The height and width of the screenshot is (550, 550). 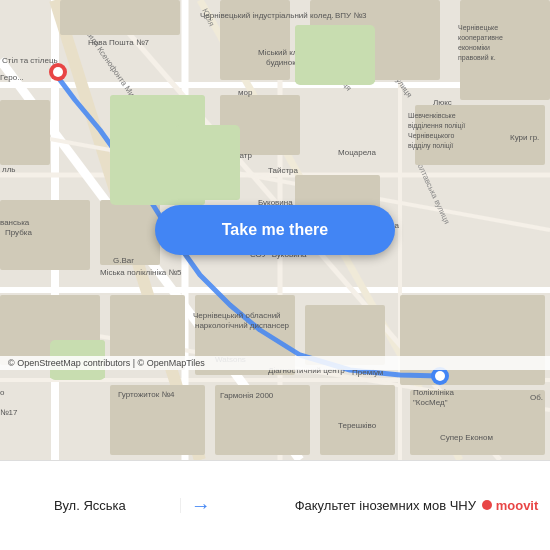 I want to click on svg-text: Шевченківське, so click(x=432, y=116).